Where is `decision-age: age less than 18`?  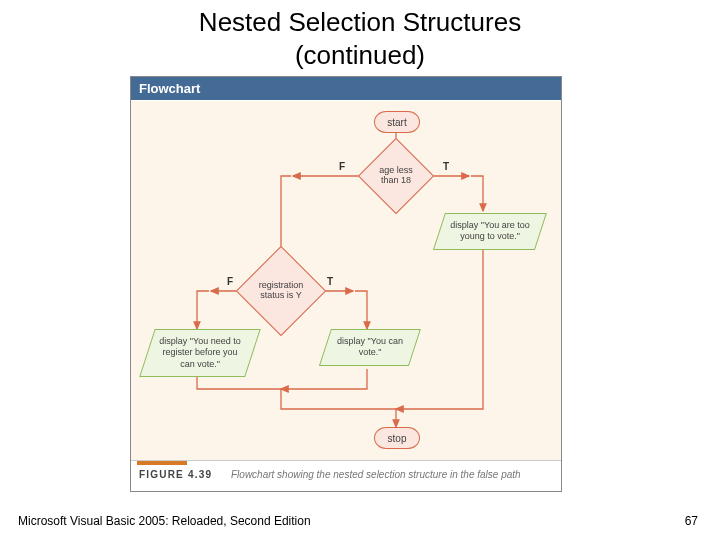 decision-age: age less than 18 is located at coordinates (396, 176).